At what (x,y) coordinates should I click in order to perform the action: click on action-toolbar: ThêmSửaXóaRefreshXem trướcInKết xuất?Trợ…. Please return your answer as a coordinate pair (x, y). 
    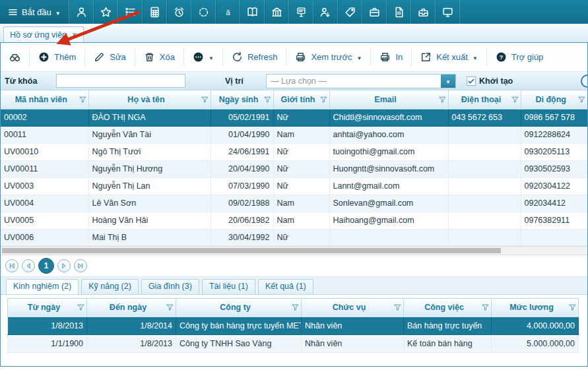
    Looking at the image, I should click on (294, 57).